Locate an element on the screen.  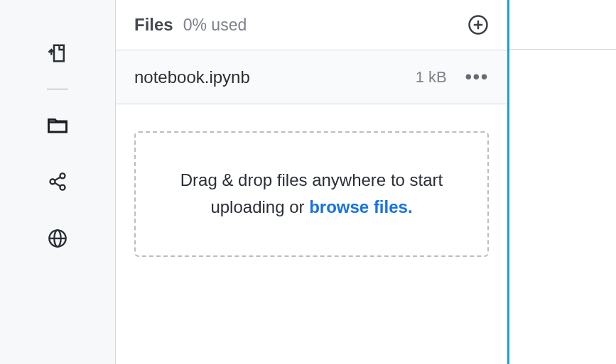
content-area is located at coordinates (563, 206).